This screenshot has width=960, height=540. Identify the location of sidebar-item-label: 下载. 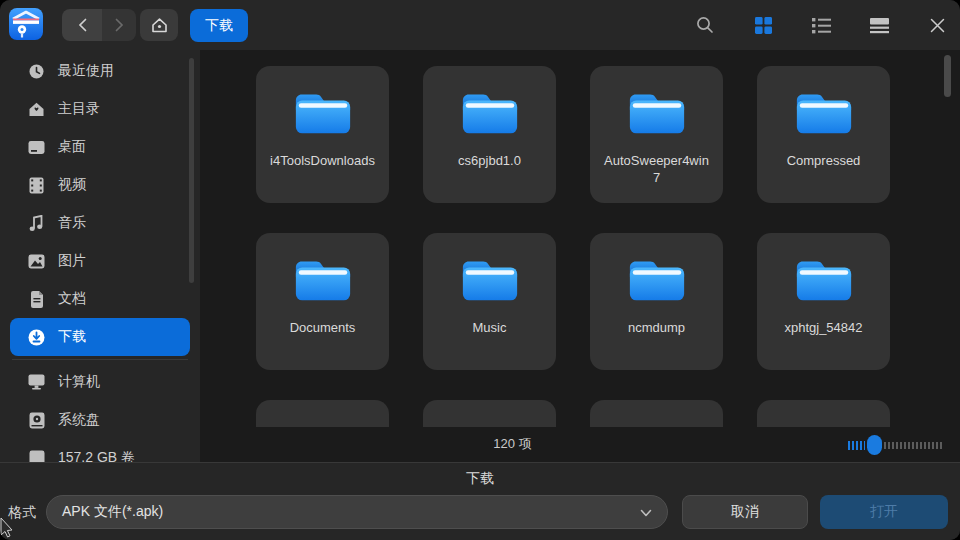
(72, 337).